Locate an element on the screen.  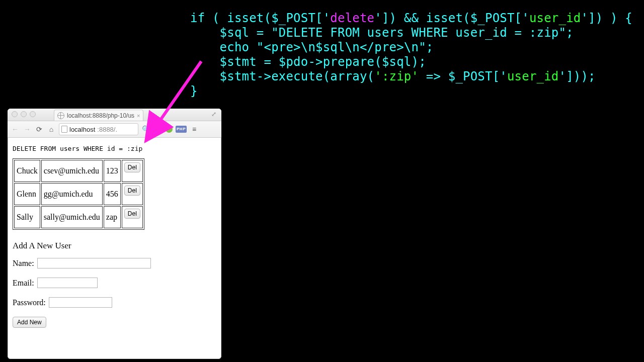
forward-button: → is located at coordinates (27, 129).